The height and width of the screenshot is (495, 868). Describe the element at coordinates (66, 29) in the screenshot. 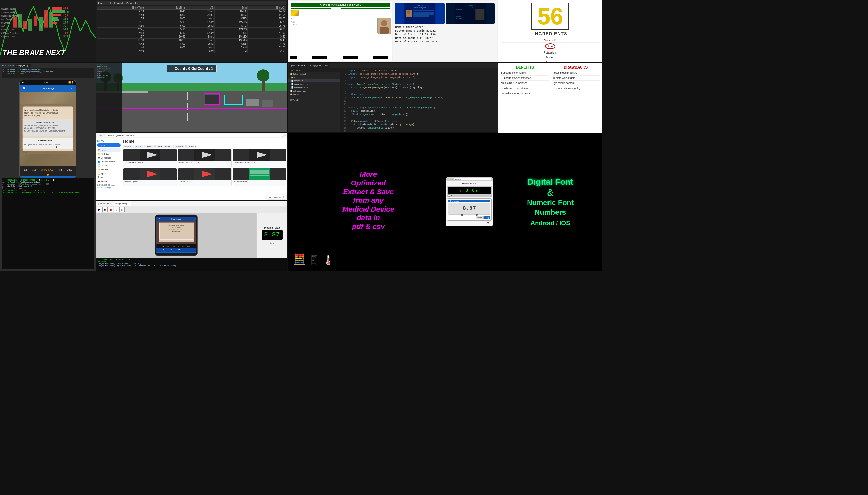

I see `svg-text: 5.00` at that location.